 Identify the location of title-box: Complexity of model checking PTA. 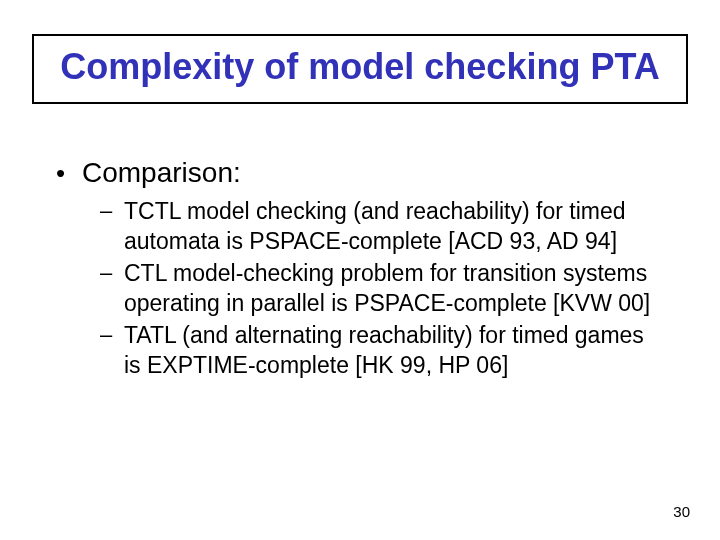
(360, 69).